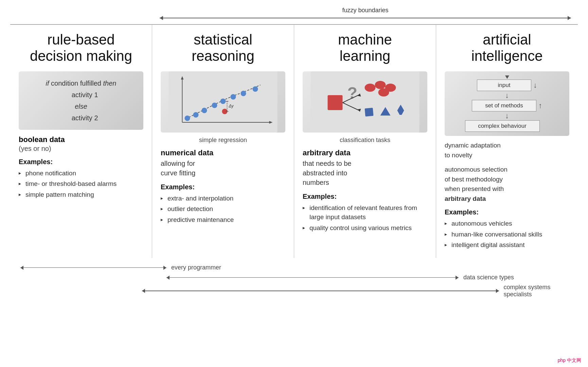  I want to click on classification-svg: ?, so click(365, 102).